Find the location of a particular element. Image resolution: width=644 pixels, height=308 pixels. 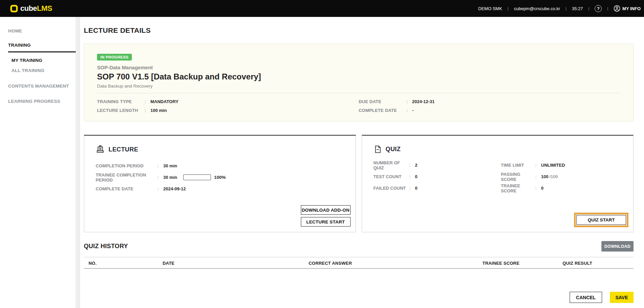

field-trainee-completion-period: TRAINEE COMPLETION PERIOD : 30 min 100% is located at coordinates (223, 177).